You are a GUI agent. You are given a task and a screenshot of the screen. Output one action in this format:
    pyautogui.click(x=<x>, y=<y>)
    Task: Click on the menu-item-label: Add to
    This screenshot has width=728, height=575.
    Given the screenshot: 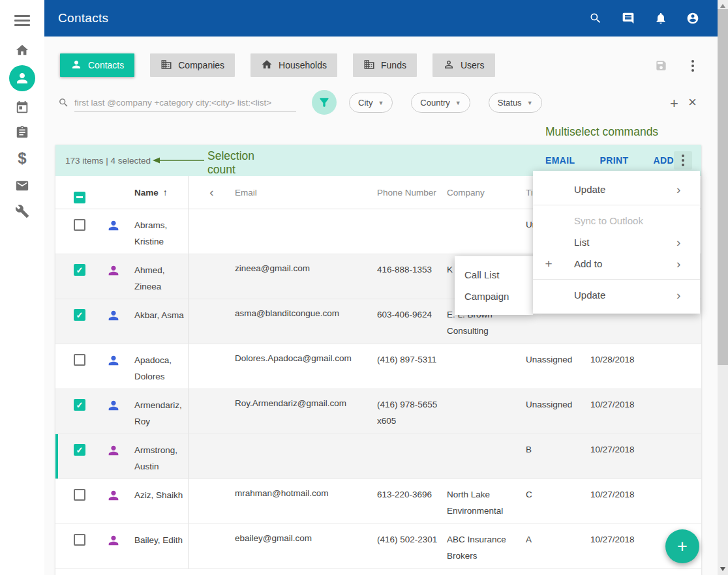 What is the action you would take?
    pyautogui.click(x=620, y=263)
    